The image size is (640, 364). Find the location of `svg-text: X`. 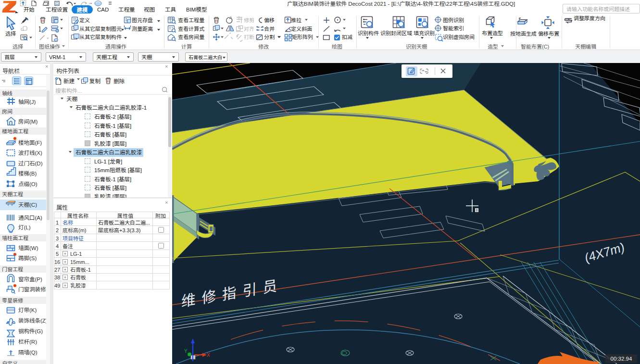

svg-text: X is located at coordinates (209, 355).